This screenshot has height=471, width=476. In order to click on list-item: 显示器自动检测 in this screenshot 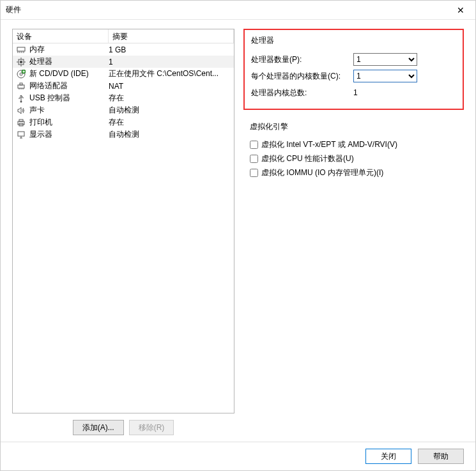, I will do `click(123, 134)`.